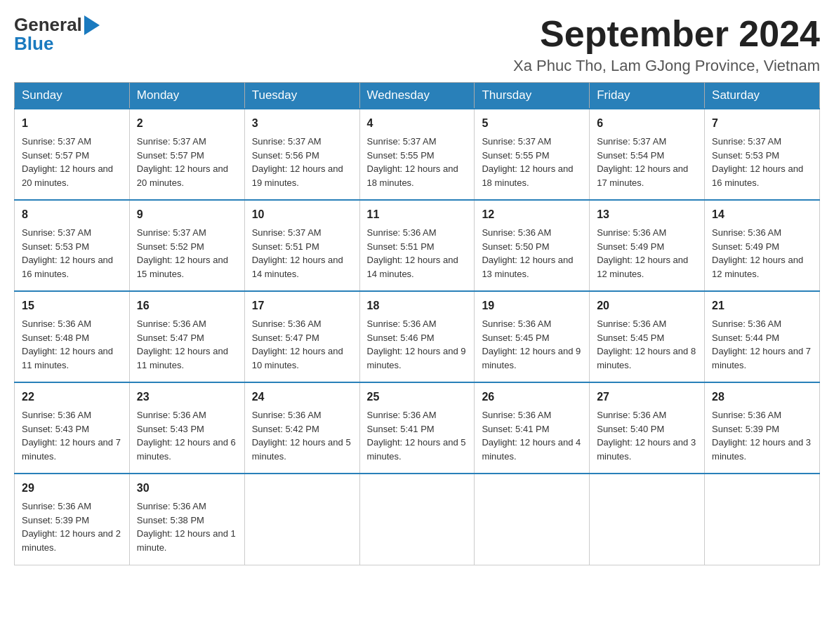  Describe the element at coordinates (647, 306) in the screenshot. I see `day-number: 20` at that location.